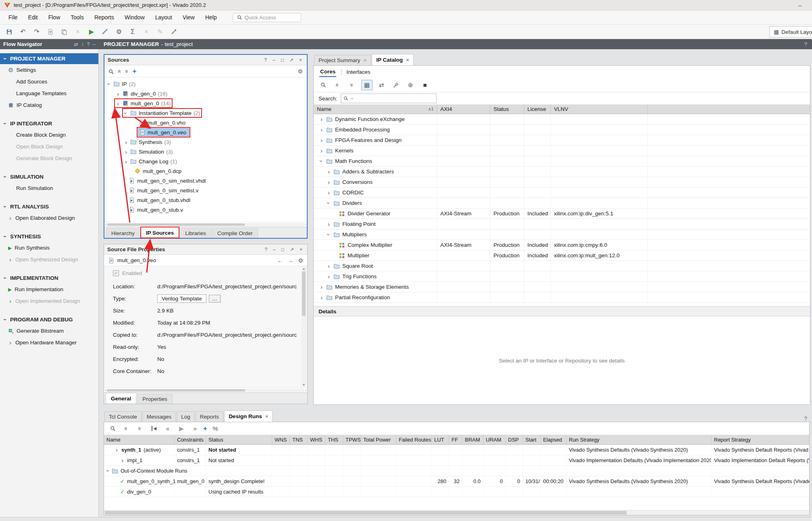 The width and height of the screenshot is (812, 521). I want to click on run-row-ooc-module-runs: ›Out-of-Context Module Runs, so click(456, 471).